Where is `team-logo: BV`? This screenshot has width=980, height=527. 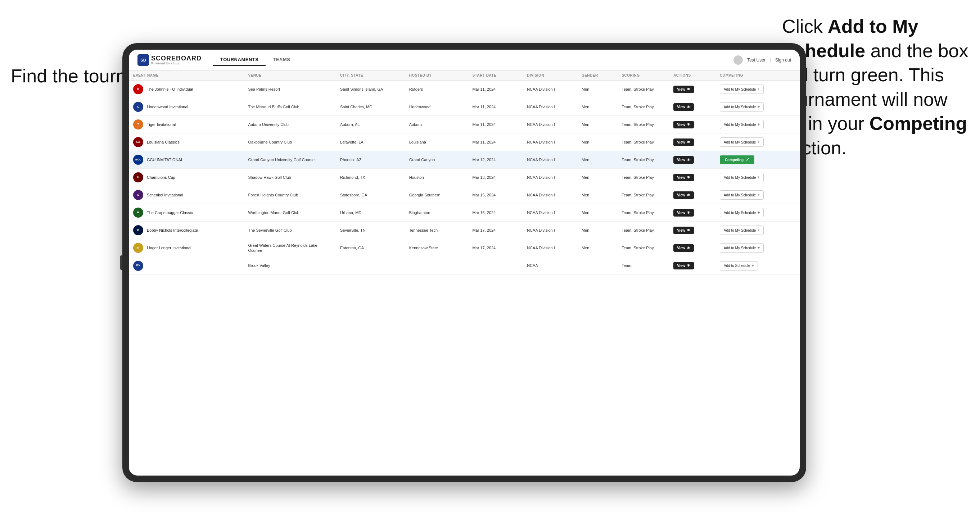
team-logo: BV is located at coordinates (138, 266).